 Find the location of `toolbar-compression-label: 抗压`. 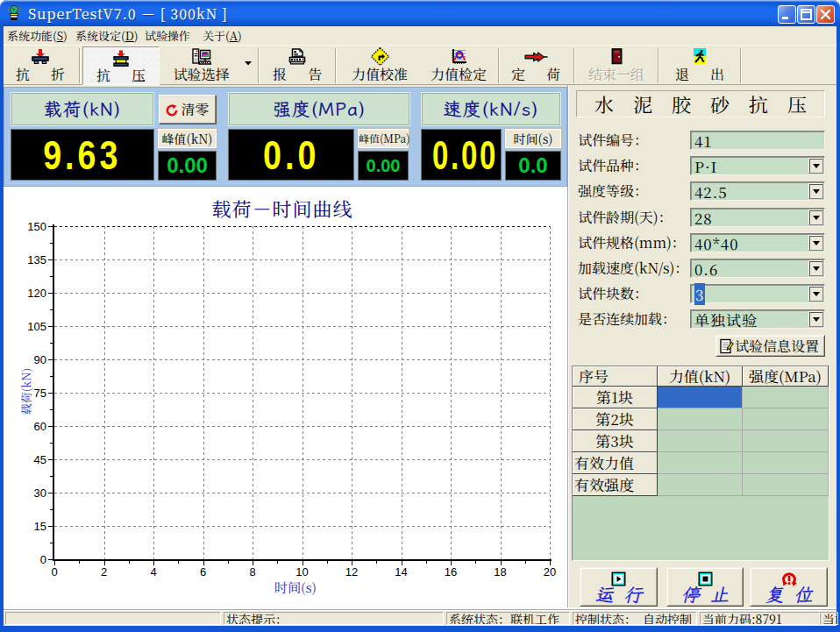

toolbar-compression-label: 抗压 is located at coordinates (121, 75).